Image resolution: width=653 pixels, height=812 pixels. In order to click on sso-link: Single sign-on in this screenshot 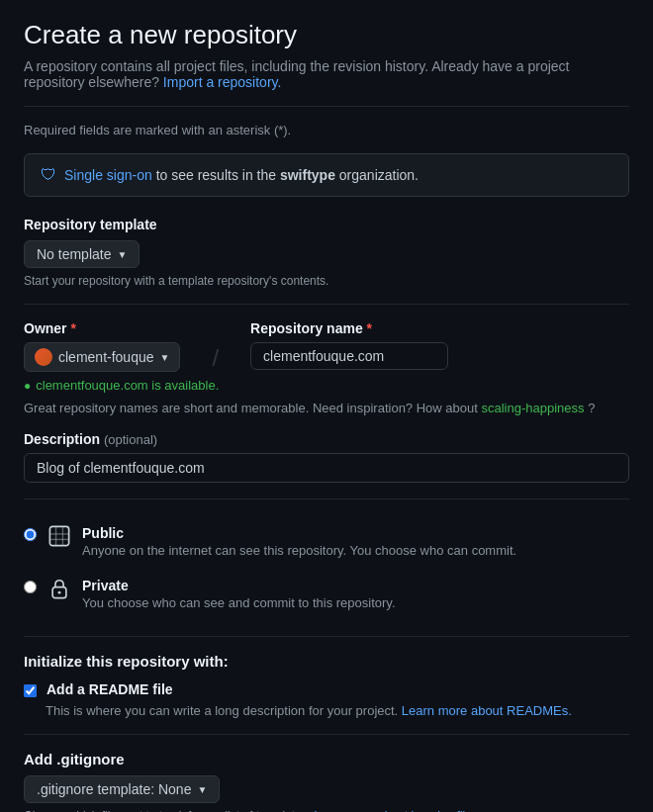, I will do `click(109, 175)`.